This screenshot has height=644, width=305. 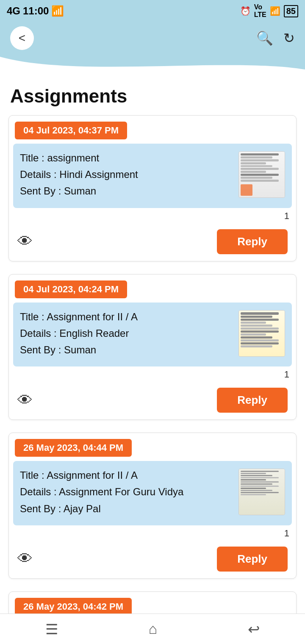 I want to click on date-badge: 04 Jul 2023, 04:24 PM, so click(x=71, y=289).